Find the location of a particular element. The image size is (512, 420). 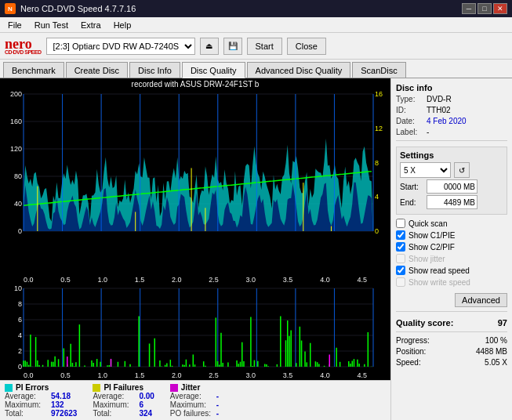

tab-disc-quality: Disc Quality is located at coordinates (213, 71).